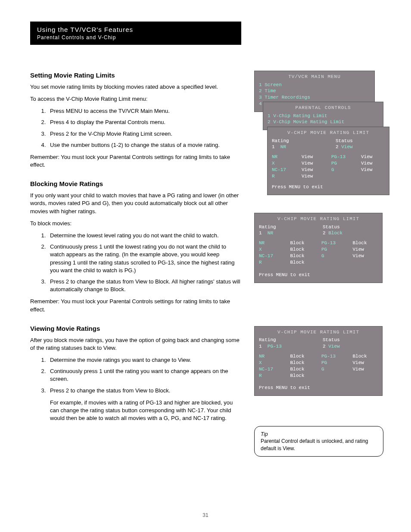 Image resolution: width=411 pixels, height=532 pixels. Describe the element at coordinates (319, 445) in the screenshot. I see `tip-text: Parental Control default is unlocked, an…` at that location.